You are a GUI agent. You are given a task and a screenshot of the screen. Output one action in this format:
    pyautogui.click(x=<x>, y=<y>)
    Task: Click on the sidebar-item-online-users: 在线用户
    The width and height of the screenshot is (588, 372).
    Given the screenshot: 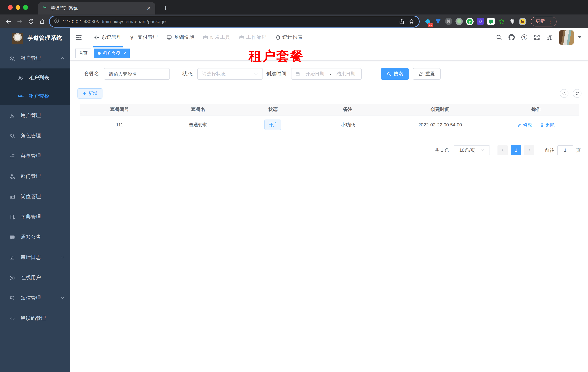 What is the action you would take?
    pyautogui.click(x=35, y=278)
    